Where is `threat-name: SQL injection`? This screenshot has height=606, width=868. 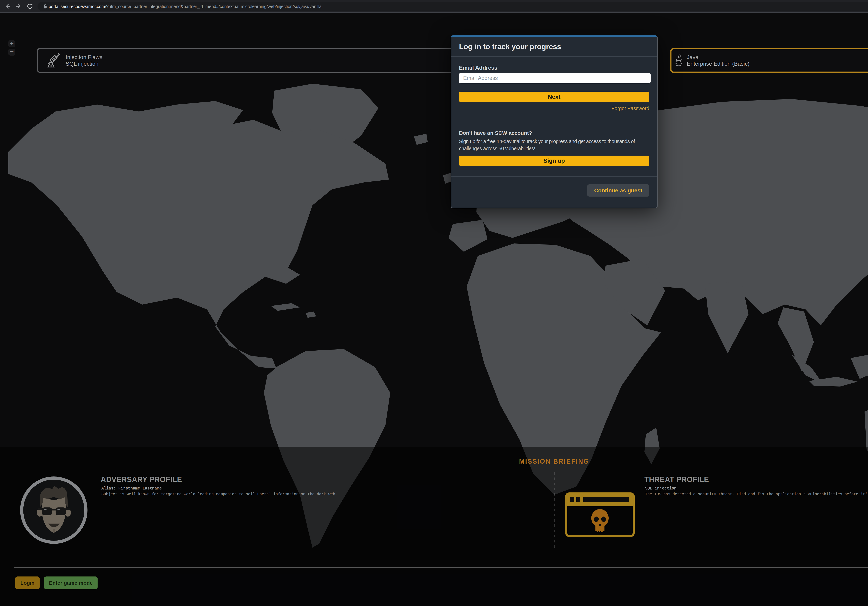 threat-name: SQL injection is located at coordinates (661, 488).